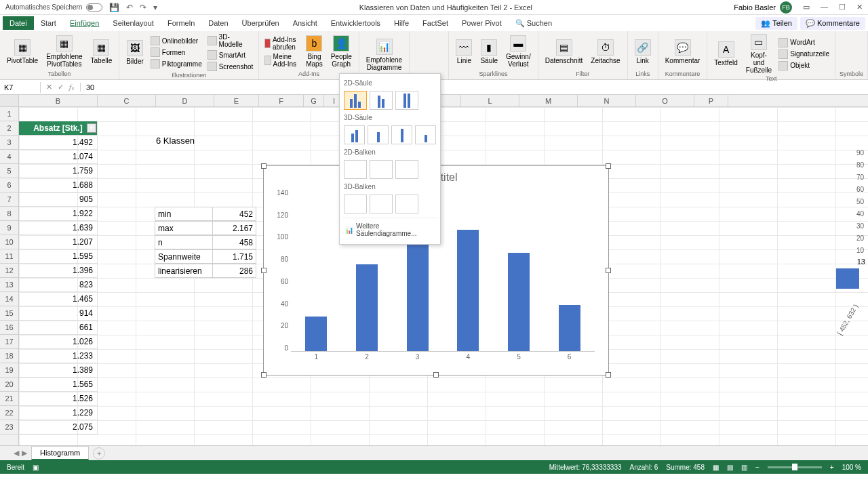 The width and height of the screenshot is (868, 488). What do you see at coordinates (832, 468) in the screenshot?
I see `zoom-in-icon: +` at bounding box center [832, 468].